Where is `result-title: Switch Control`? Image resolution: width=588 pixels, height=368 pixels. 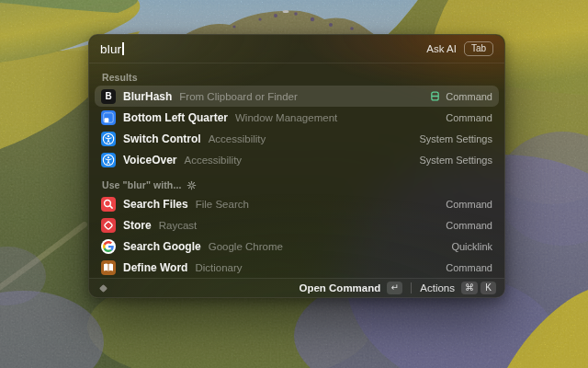 result-title: Switch Control is located at coordinates (162, 139).